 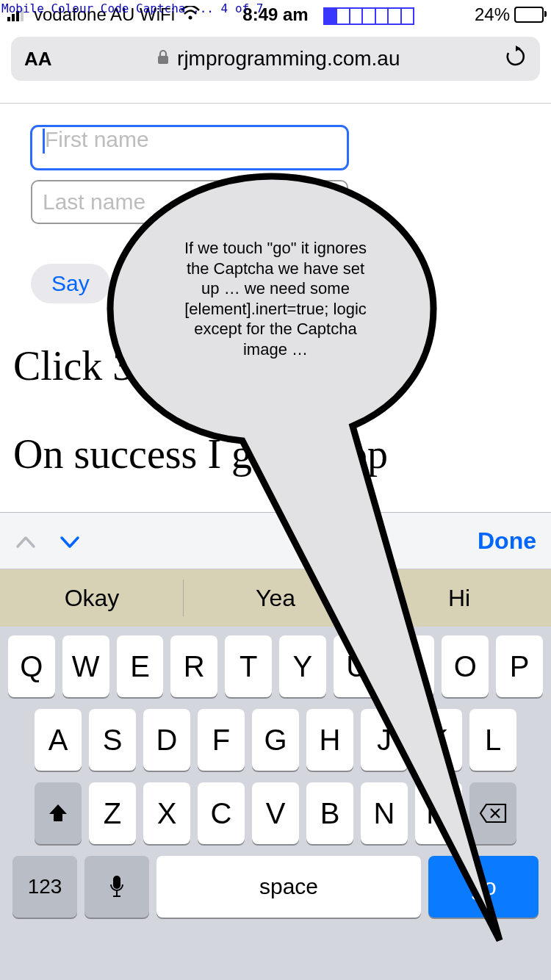 I want to click on text-size-button: AA, so click(x=38, y=59).